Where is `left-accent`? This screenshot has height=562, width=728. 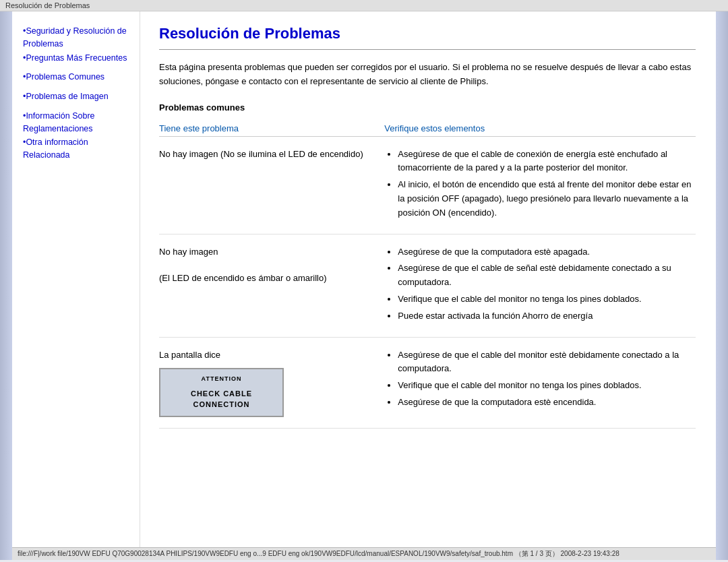
left-accent is located at coordinates (6, 286).